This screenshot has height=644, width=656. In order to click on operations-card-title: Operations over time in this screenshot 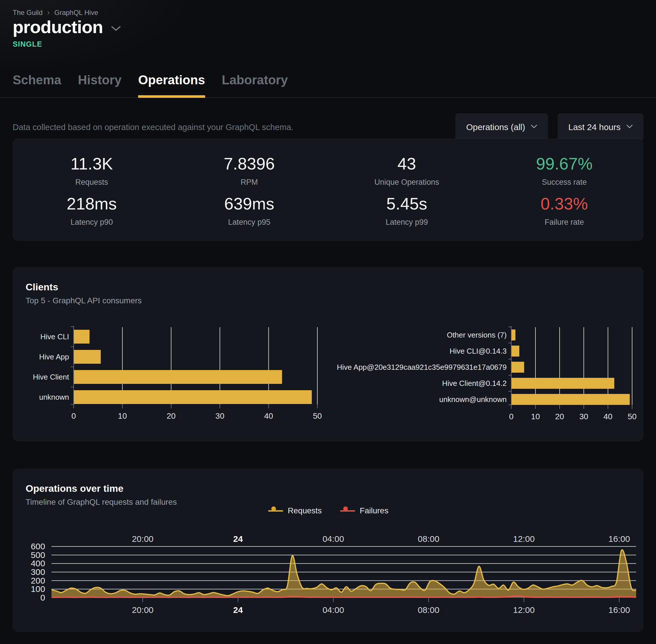, I will do `click(328, 488)`.